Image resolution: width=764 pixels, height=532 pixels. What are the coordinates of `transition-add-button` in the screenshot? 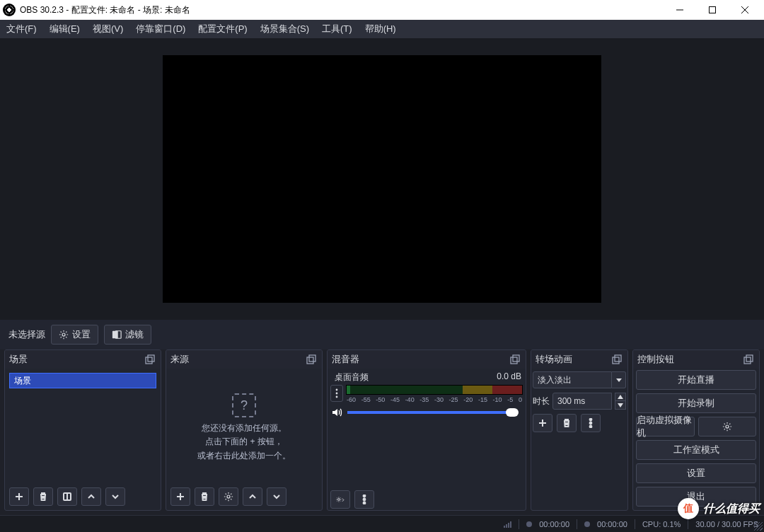 It's located at (543, 423).